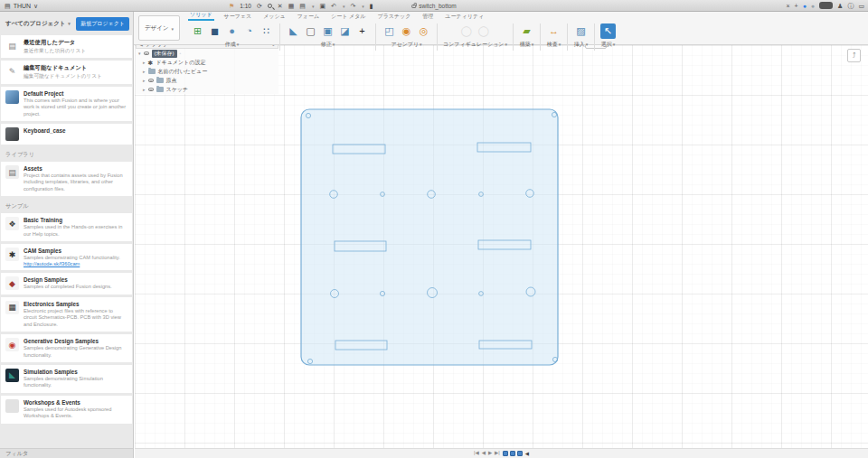 Image resolution: width=868 pixels, height=458 pixels. Describe the element at coordinates (423, 31) in the screenshot. I see `as-built-joint-icon: ◎` at that location.